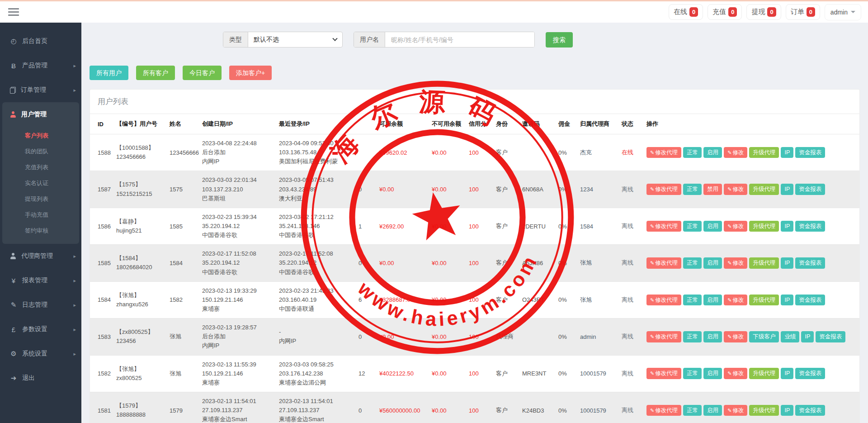 The width and height of the screenshot is (868, 423). What do you see at coordinates (725, 12) in the screenshot?
I see `topbar-badge-充值: 充值0` at bounding box center [725, 12].